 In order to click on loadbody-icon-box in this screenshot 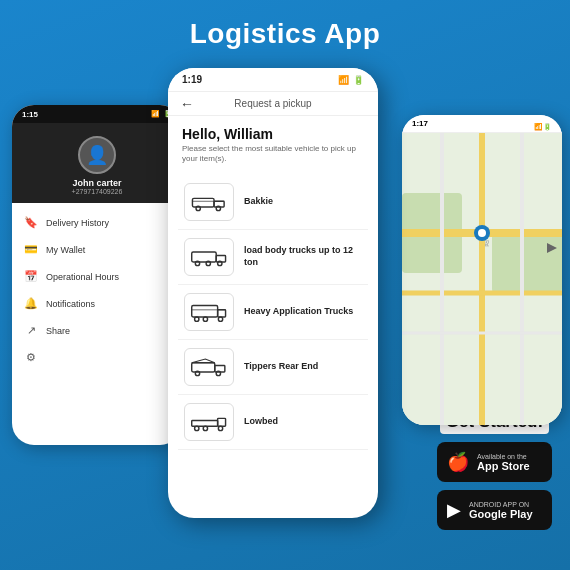, I will do `click(209, 257)`.